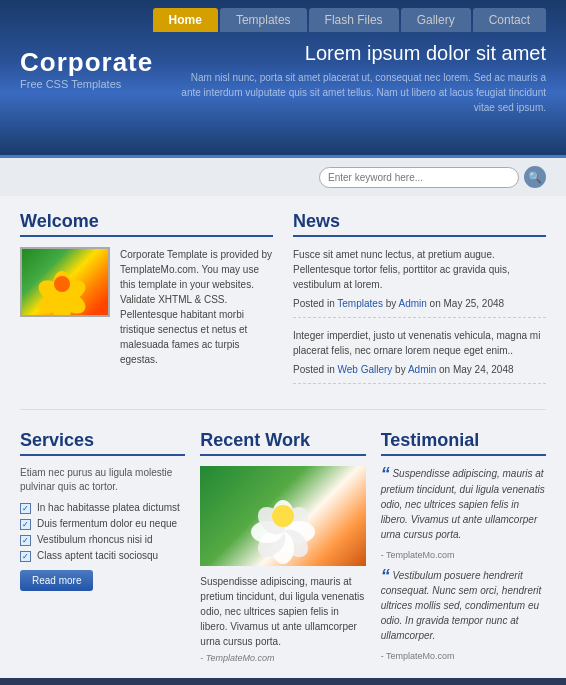  Describe the element at coordinates (186, 20) in the screenshot. I see `nav-home: Home` at that location.